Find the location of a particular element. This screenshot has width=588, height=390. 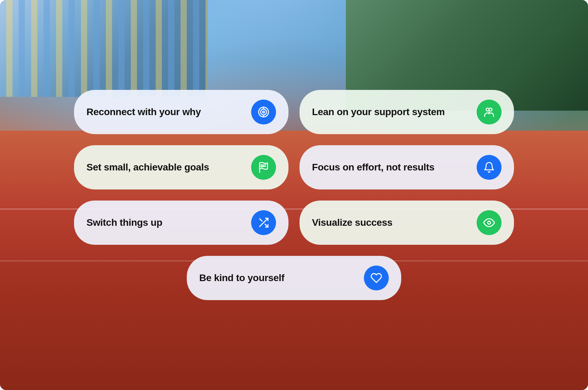

card-lean-support-text: Lean on your support system is located at coordinates (394, 112).